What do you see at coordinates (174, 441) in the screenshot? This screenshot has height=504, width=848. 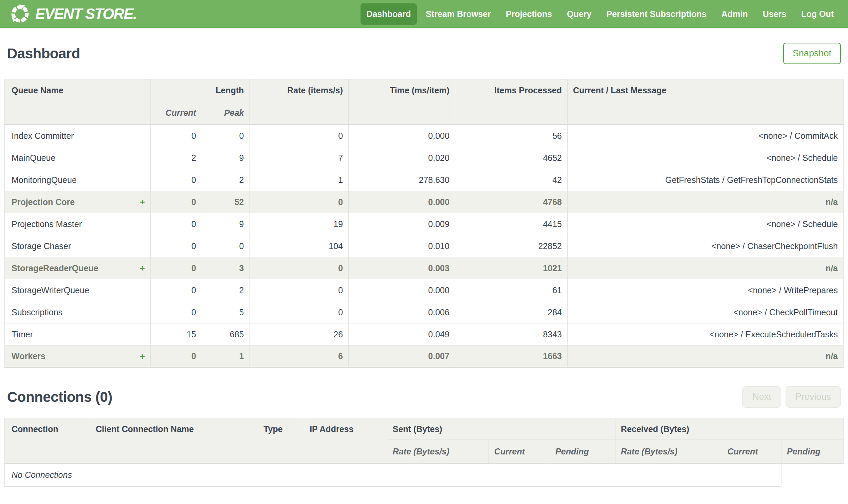 I see `col-client-connection-name: Client Connection Name` at bounding box center [174, 441].